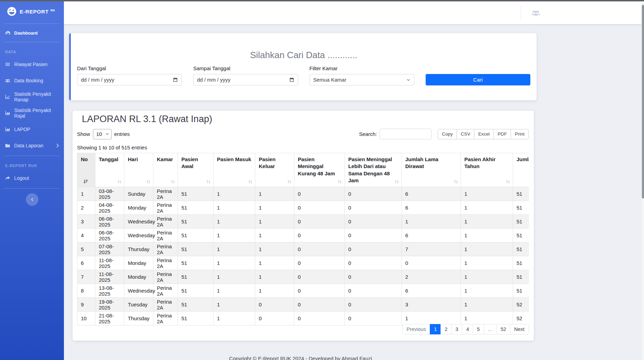 Image resolution: width=644 pixels, height=360 pixels. Describe the element at coordinates (245, 80) in the screenshot. I see `sampai-tanggal-date-input: dd / mm / yyyy` at that location.